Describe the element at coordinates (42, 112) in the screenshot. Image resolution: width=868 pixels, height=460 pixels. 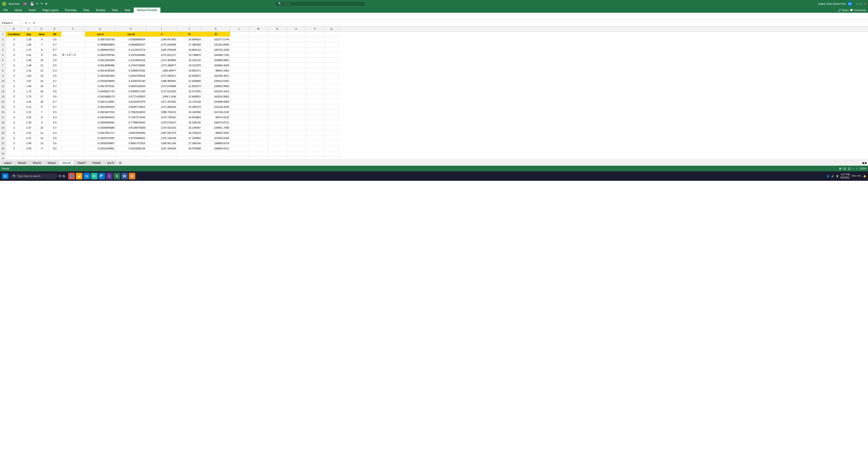
I see `cell-d16: 7` at that location.